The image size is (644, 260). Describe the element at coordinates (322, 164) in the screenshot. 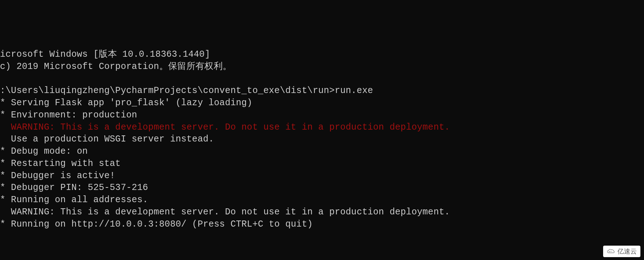

I see `terminal-line: * Restarting with stat` at that location.